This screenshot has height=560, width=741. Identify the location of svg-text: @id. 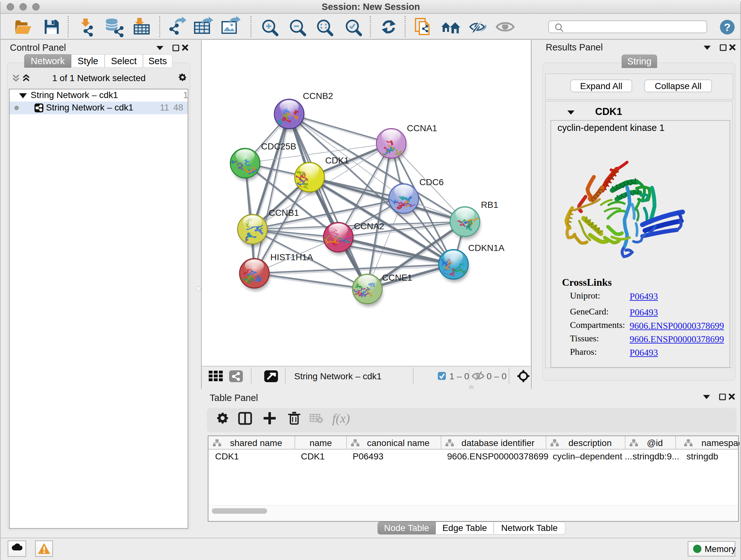
(655, 443).